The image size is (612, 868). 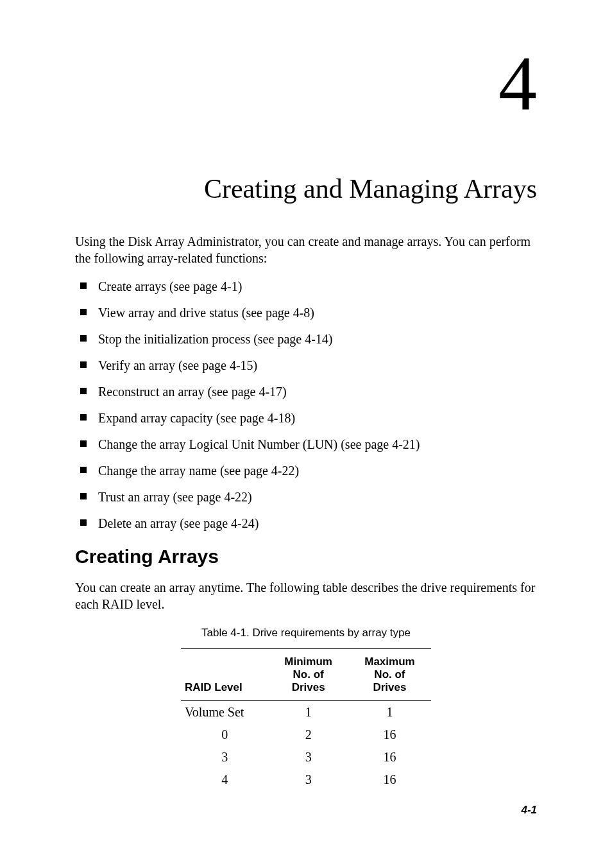 I want to click on list-item: Create arrays (see page 4-1), so click(x=318, y=286).